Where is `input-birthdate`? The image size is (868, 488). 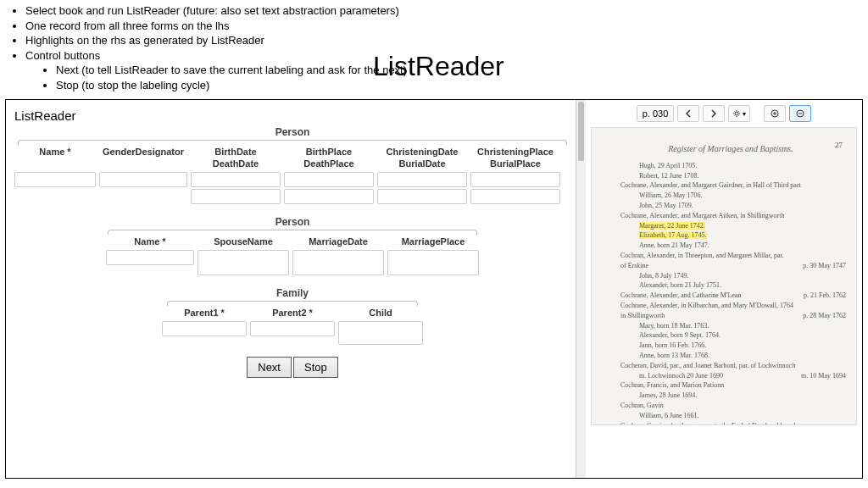 input-birthdate is located at coordinates (236, 180).